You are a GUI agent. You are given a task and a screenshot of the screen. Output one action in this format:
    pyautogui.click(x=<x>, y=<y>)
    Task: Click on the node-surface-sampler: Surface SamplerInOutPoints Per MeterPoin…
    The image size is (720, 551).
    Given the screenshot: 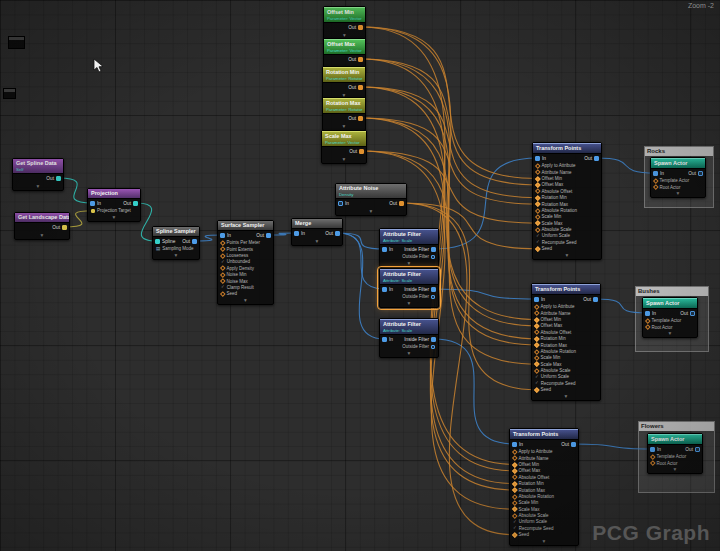 What is the action you would take?
    pyautogui.click(x=246, y=262)
    